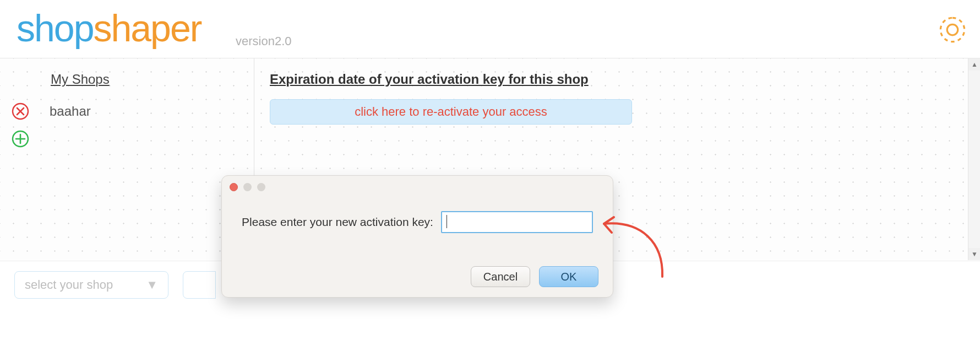  What do you see at coordinates (974, 64) in the screenshot?
I see `scroll-up-button: ▲` at bounding box center [974, 64].